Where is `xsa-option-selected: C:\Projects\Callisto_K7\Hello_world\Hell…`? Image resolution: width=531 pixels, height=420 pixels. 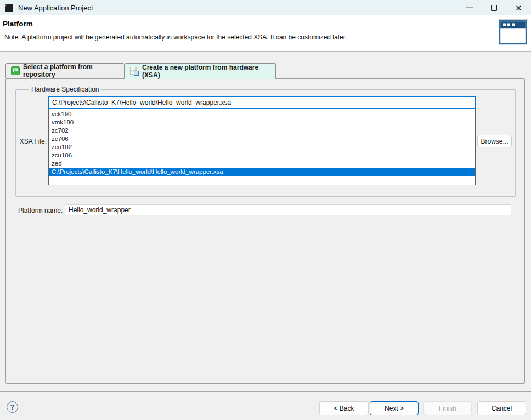
xsa-option-selected: C:\Projects\Callisto_K7\Hello_world\Hell… is located at coordinates (262, 172).